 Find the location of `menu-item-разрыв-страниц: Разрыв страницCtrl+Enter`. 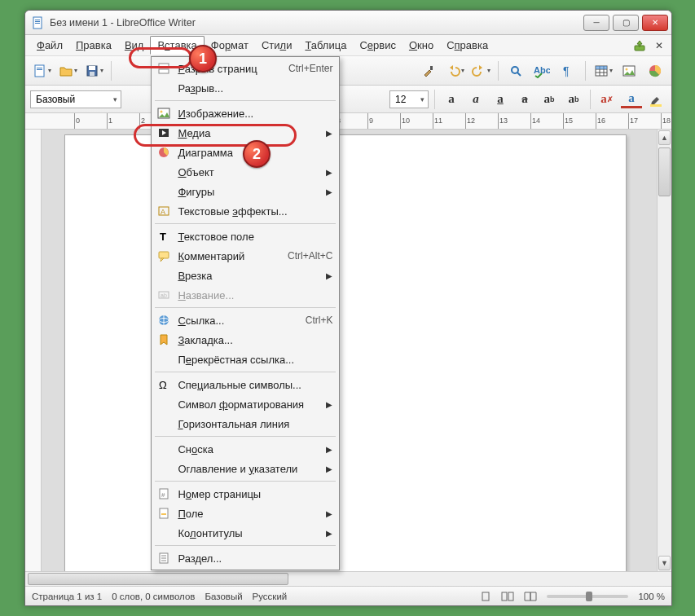

menu-item-разрыв-страниц: Разрыв страницCtrl+Enter is located at coordinates (245, 68).